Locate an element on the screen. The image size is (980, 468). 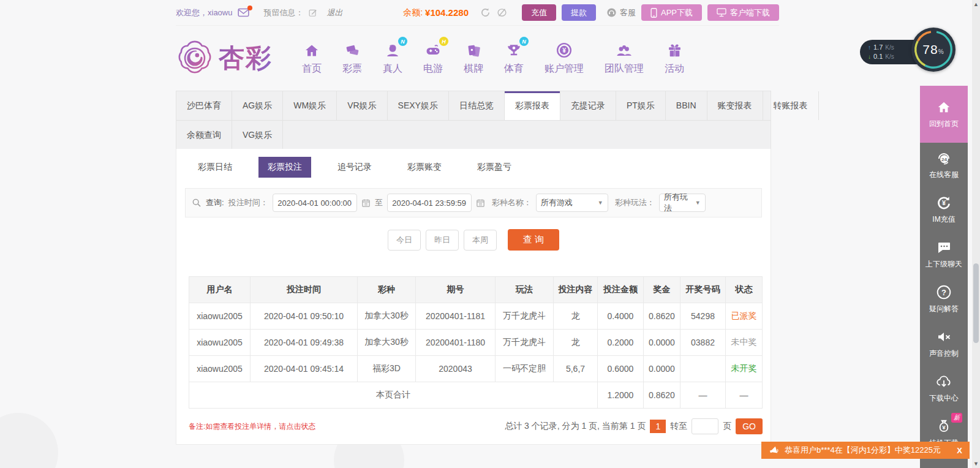
cards-icon is located at coordinates (474, 50).